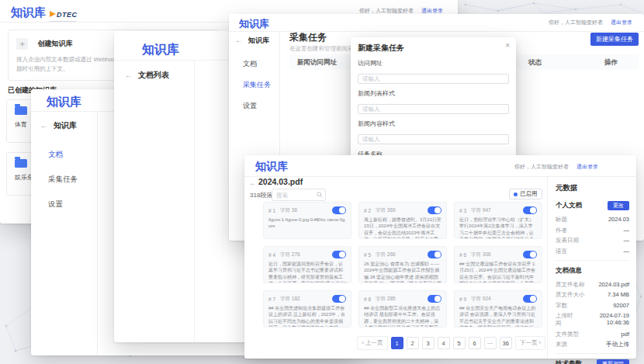  What do you see at coordinates (625, 335) in the screenshot?
I see `info-value: pdf` at bounding box center [625, 335].